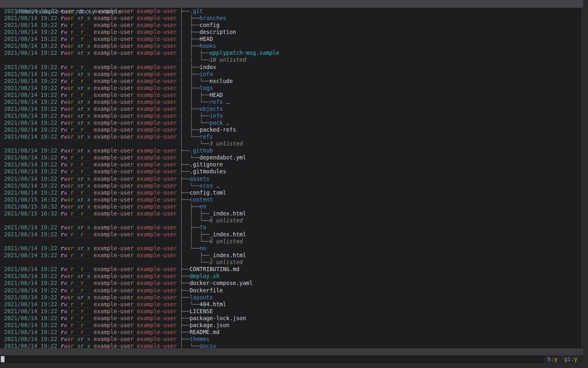  What do you see at coordinates (201, 311) in the screenshot?
I see `file-name: LICENSE` at bounding box center [201, 311].